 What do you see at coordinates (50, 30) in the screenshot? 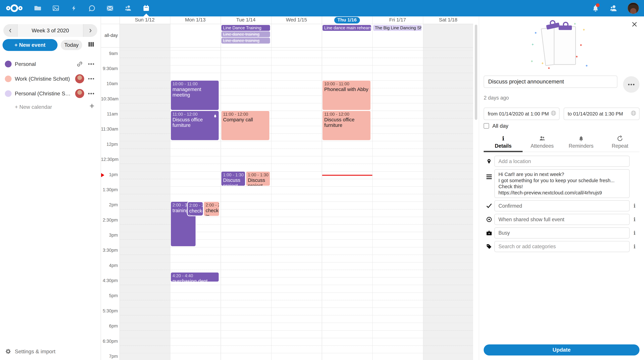
I see `week-label: Week 3 of 2020` at bounding box center [50, 30].